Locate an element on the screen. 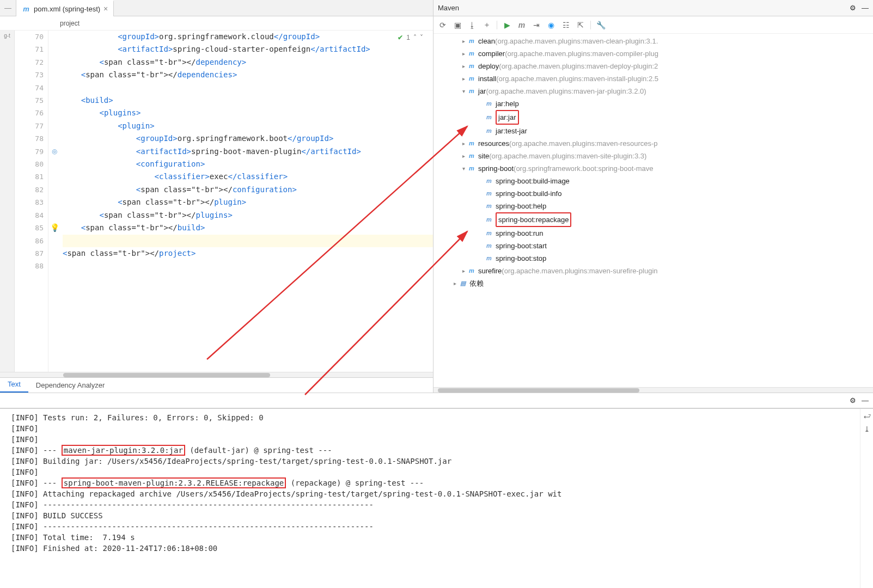 This screenshot has width=873, height=588. maven-tree-node: ▸minstall (org.apache.maven.plugins:mave… is located at coordinates (654, 78).